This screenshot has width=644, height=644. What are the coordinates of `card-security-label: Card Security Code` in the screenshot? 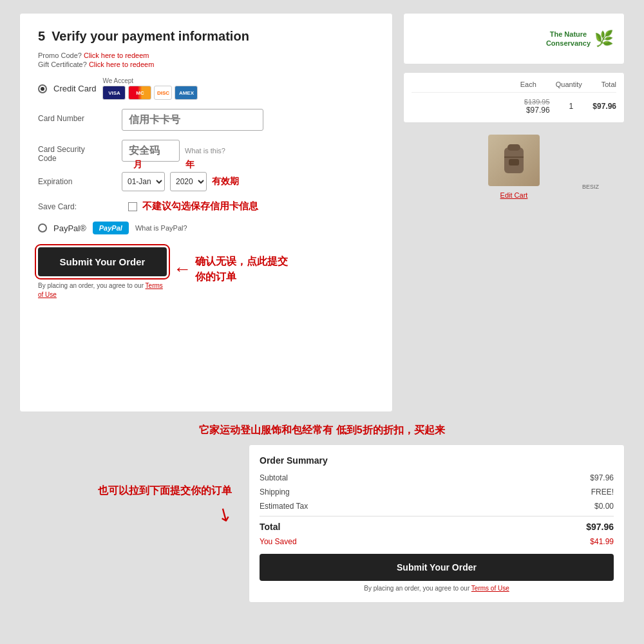 It's located at (80, 151).